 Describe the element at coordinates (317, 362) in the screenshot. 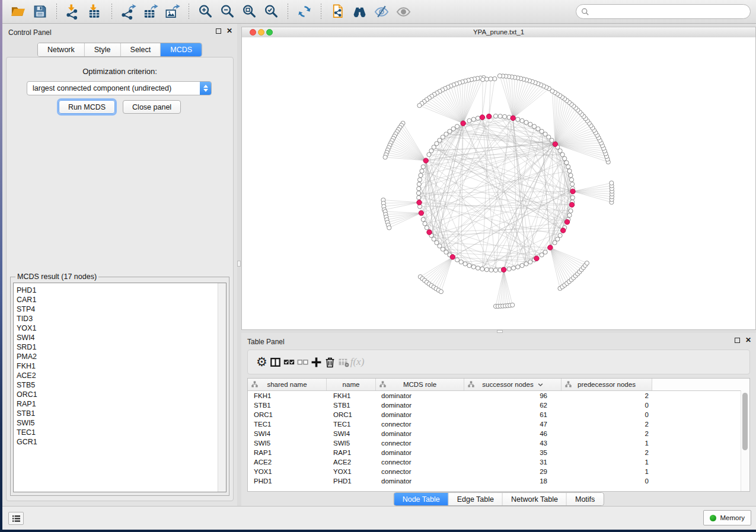

I see `create-column-button` at that location.